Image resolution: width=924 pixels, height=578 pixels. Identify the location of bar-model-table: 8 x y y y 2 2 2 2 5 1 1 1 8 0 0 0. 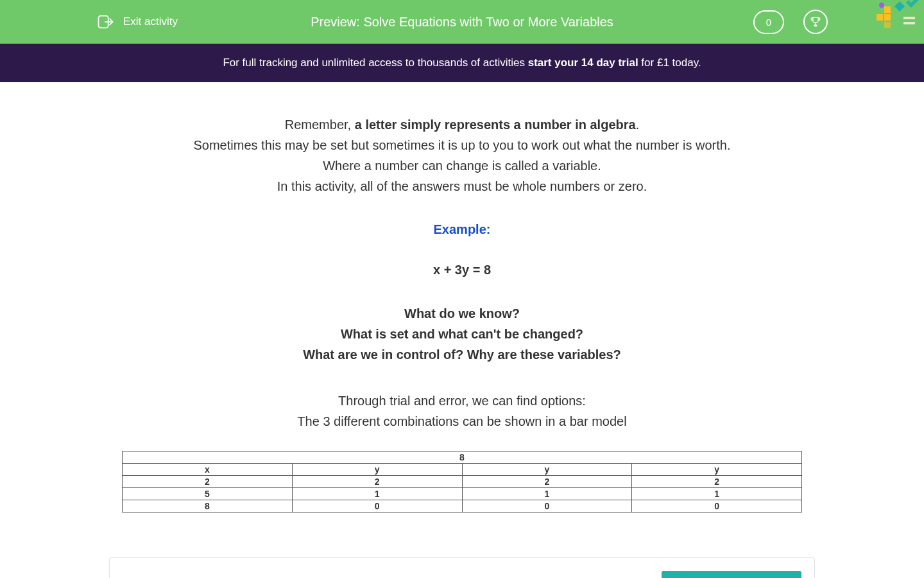
(462, 482).